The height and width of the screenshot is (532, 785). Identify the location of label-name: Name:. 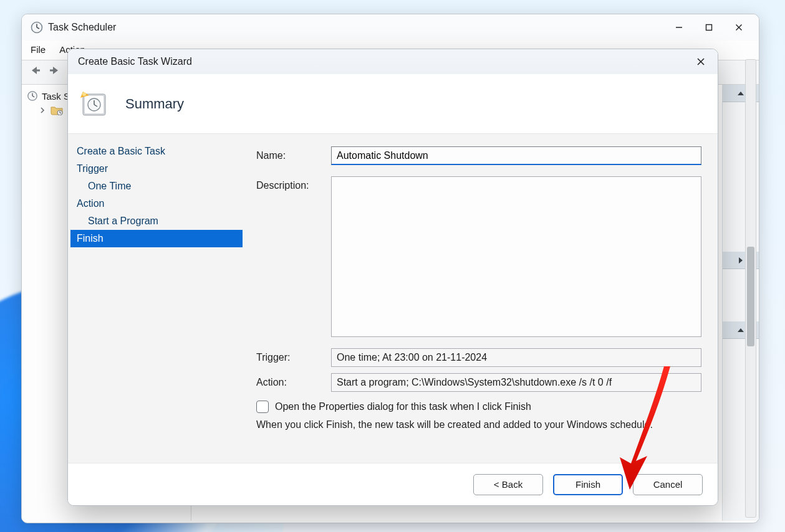
(289, 154).